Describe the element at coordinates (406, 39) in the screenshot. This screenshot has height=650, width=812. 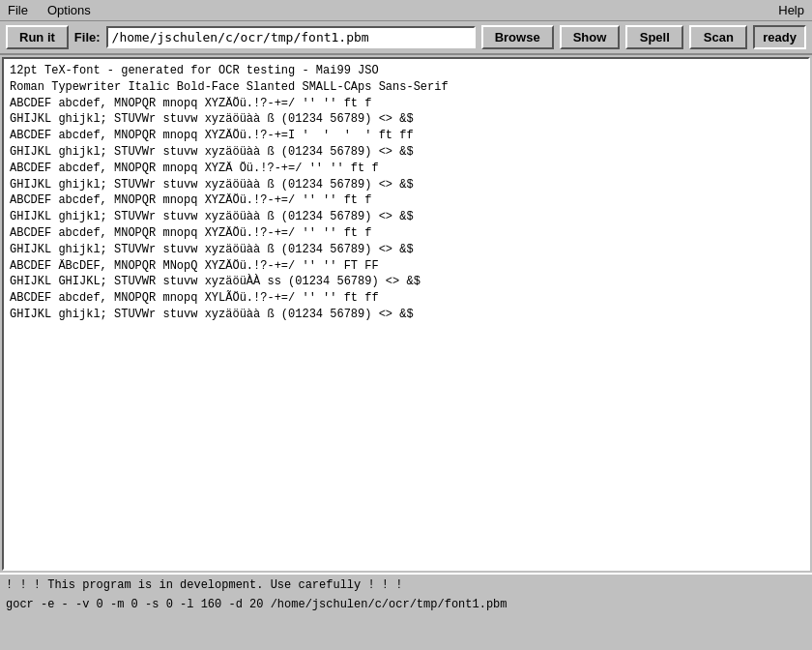
I see `toolbar: Run it File: Browse Show Spell Scan read…` at that location.